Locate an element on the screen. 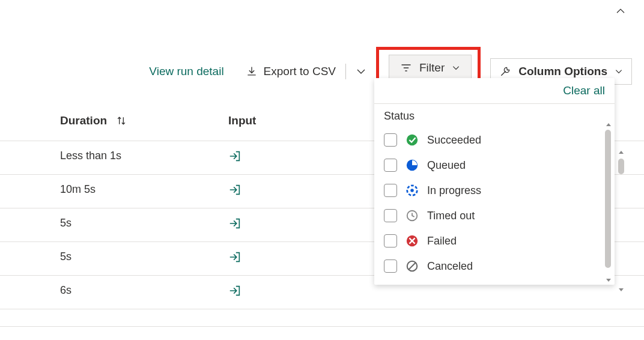  filter-option-queued: Queued is located at coordinates (497, 165).